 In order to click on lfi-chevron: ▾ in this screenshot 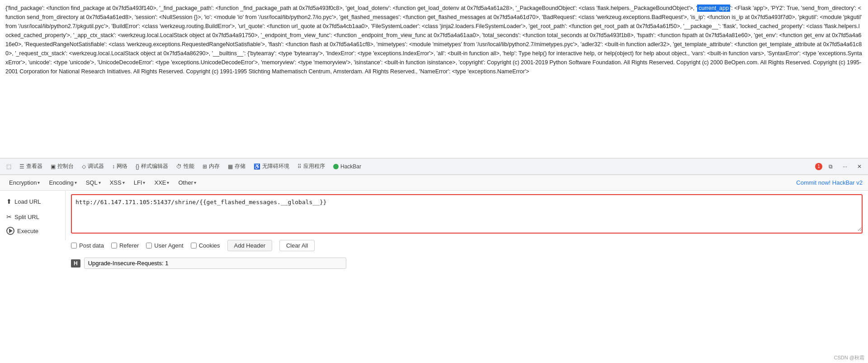, I will do `click(144, 183)`.